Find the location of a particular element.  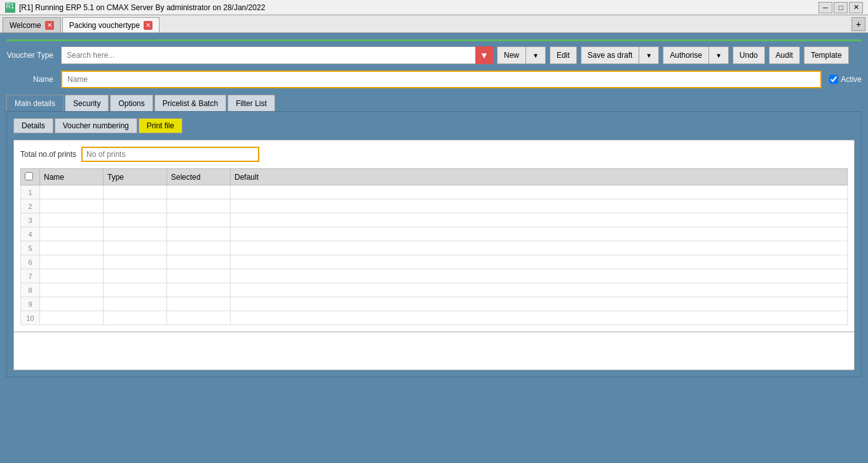

undo-button: Undo is located at coordinates (749, 55).